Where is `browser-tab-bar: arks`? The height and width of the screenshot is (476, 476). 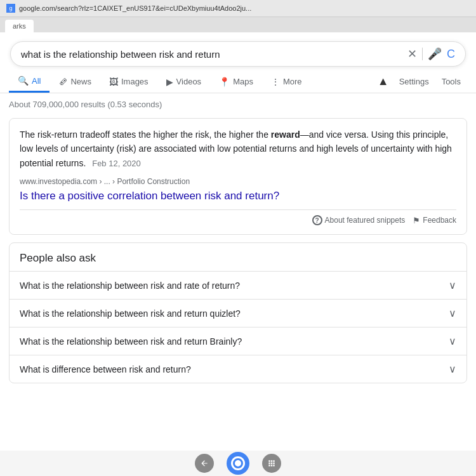
browser-tab-bar: arks is located at coordinates (238, 25).